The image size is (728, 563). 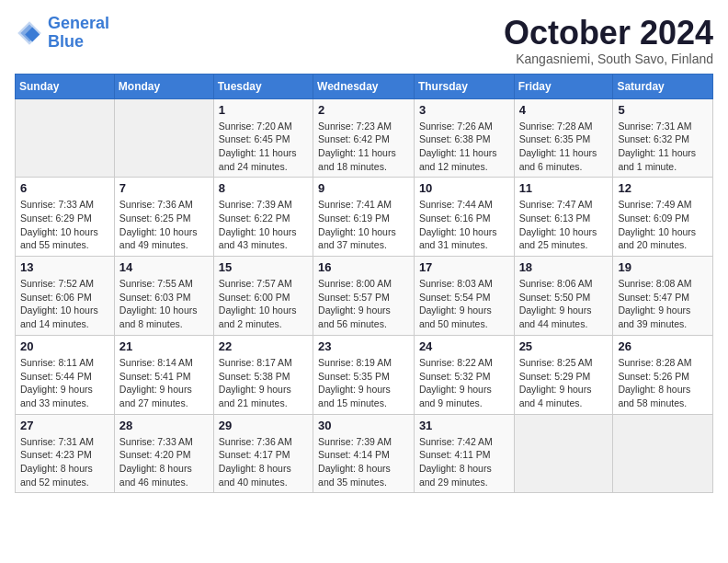 What do you see at coordinates (64, 462) in the screenshot?
I see `day-info: Sunrise: 7:31 AM Sunset: 4:23 PM Dayligh…` at bounding box center [64, 462].